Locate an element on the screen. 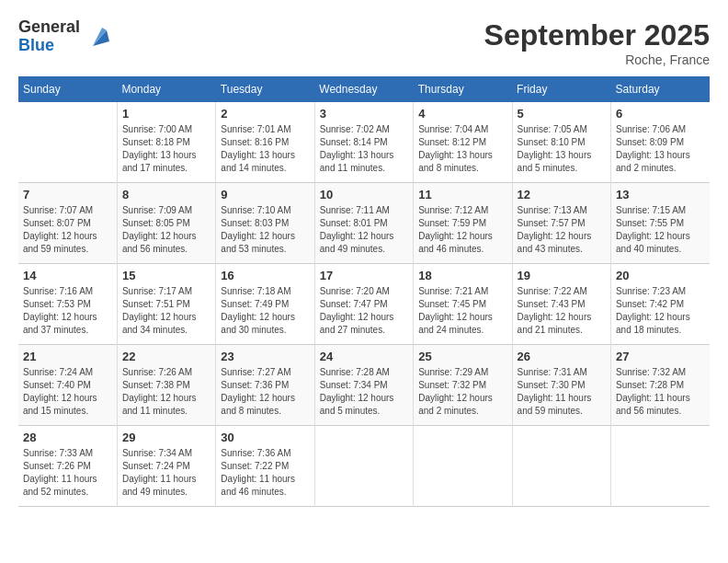 The width and height of the screenshot is (728, 563). calendar-cell: 16Sunrise: 7:18 AM Sunset: 7:49 PM Dayli… is located at coordinates (265, 304).